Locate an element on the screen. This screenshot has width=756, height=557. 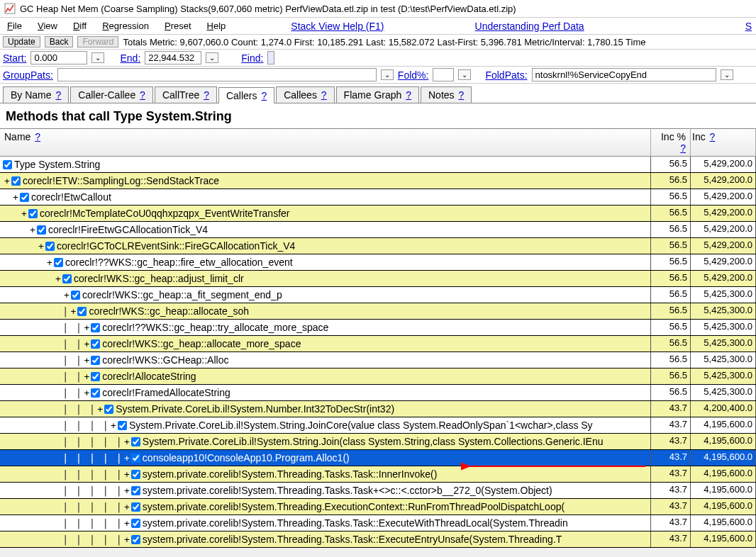
table-row: | | +coreclr!WKS::gc_heap::allocate_more… is located at coordinates (378, 344).